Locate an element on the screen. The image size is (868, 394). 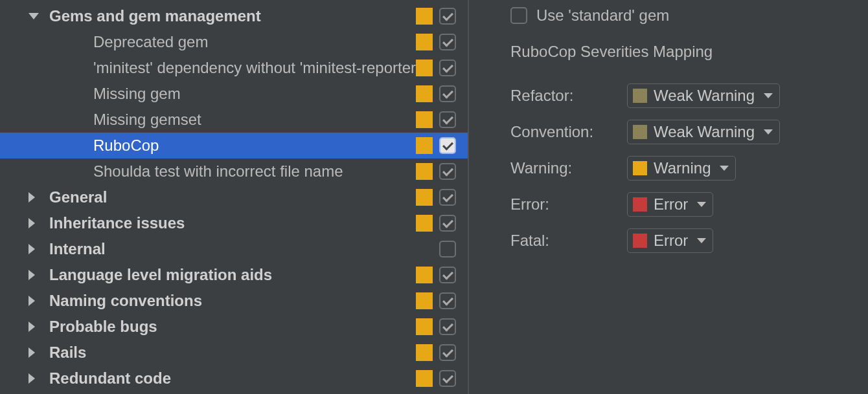
tree-item-gems-management: Gems and gem management is located at coordinates (234, 16).